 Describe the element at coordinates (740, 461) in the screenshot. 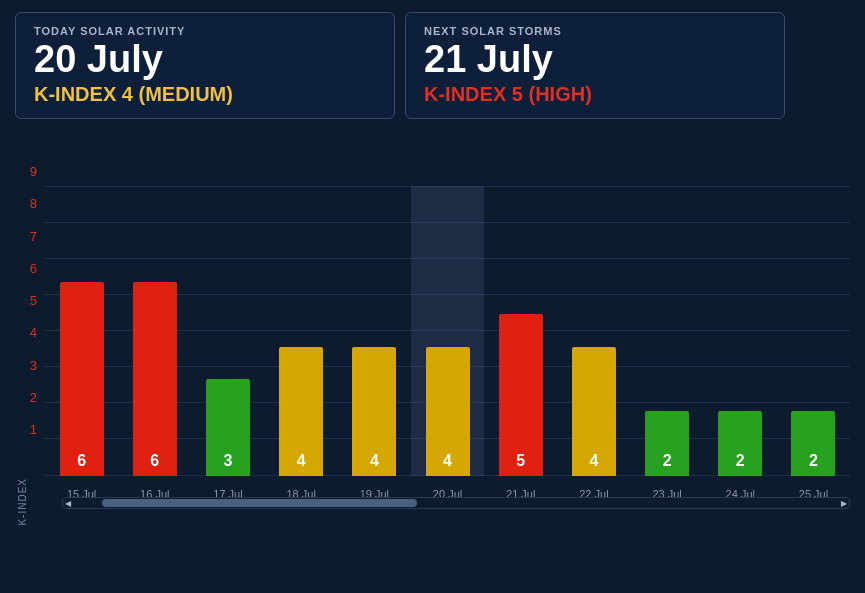

I see `bar-value-24jul: 2` at that location.